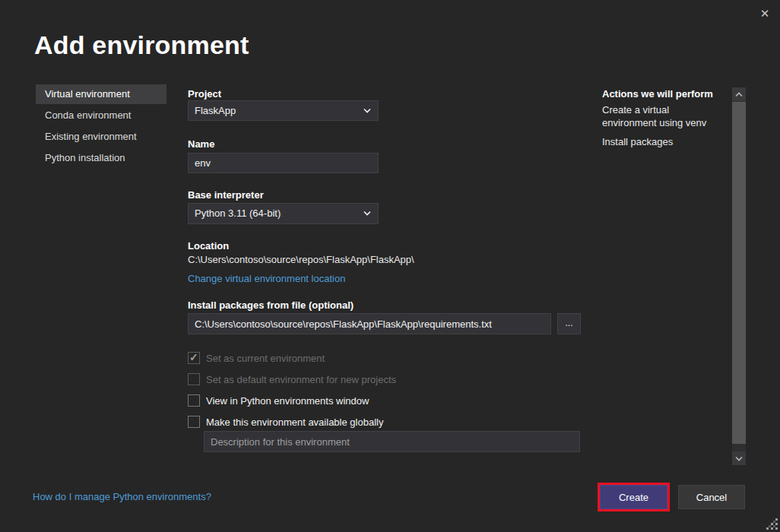 This screenshot has height=532, width=780. Describe the element at coordinates (286, 422) in the screenshot. I see `checkbox-make-available-globally: Make this environment available globally` at that location.